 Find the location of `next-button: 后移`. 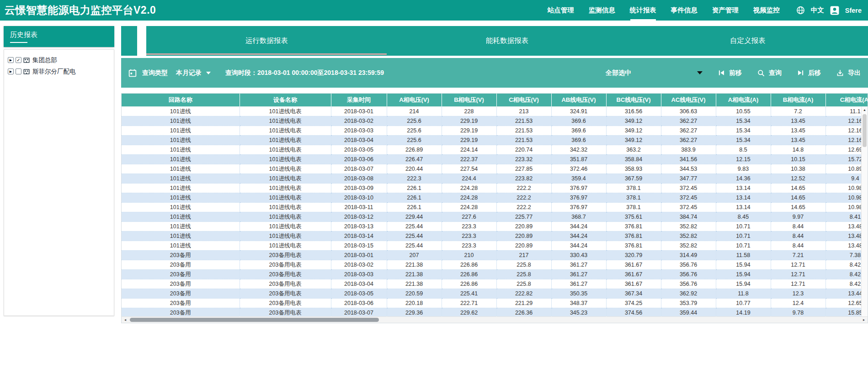

next-button: 后移 is located at coordinates (809, 73).